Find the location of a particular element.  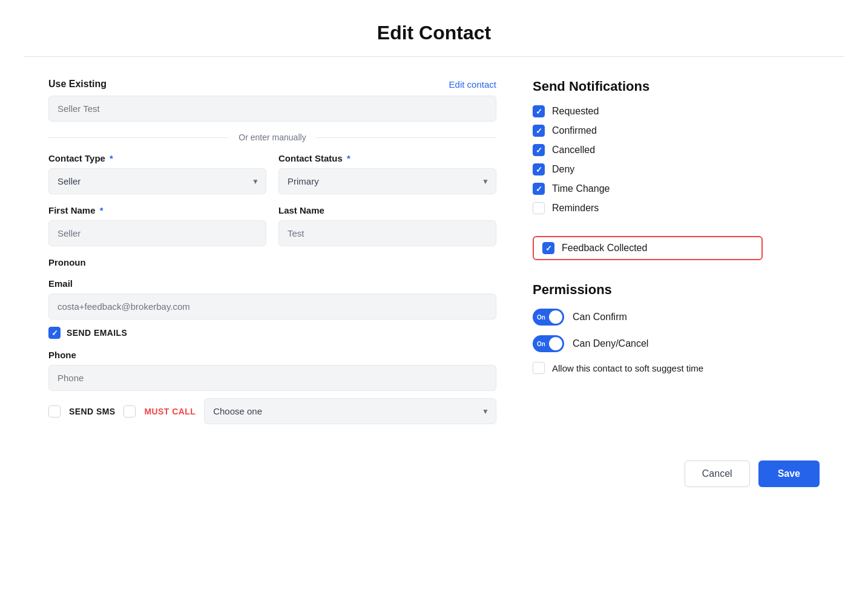

first-name-input is located at coordinates (157, 234).